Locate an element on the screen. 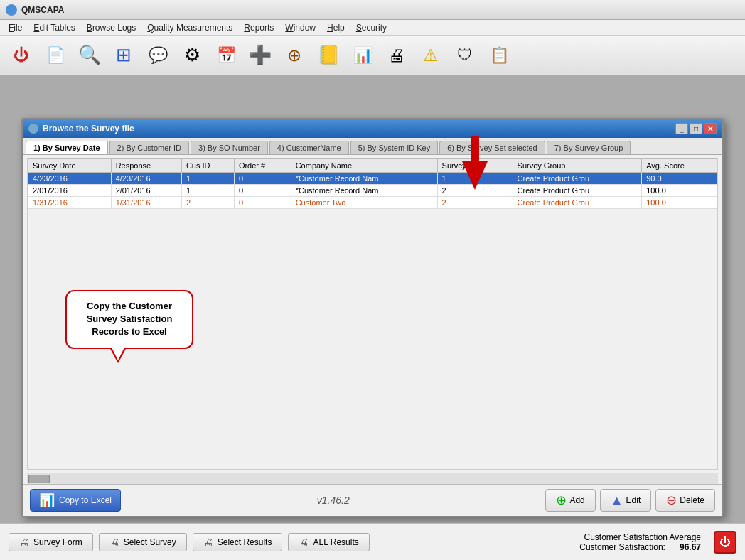 This screenshot has width=745, height=560. toolbar: ⏻ 📄 🔍 ⊞ 💬 ⚙ 📅 ➕ ⊕ 📒 📊 🖨 ⚠ 🛡 📋 is located at coordinates (372, 55).